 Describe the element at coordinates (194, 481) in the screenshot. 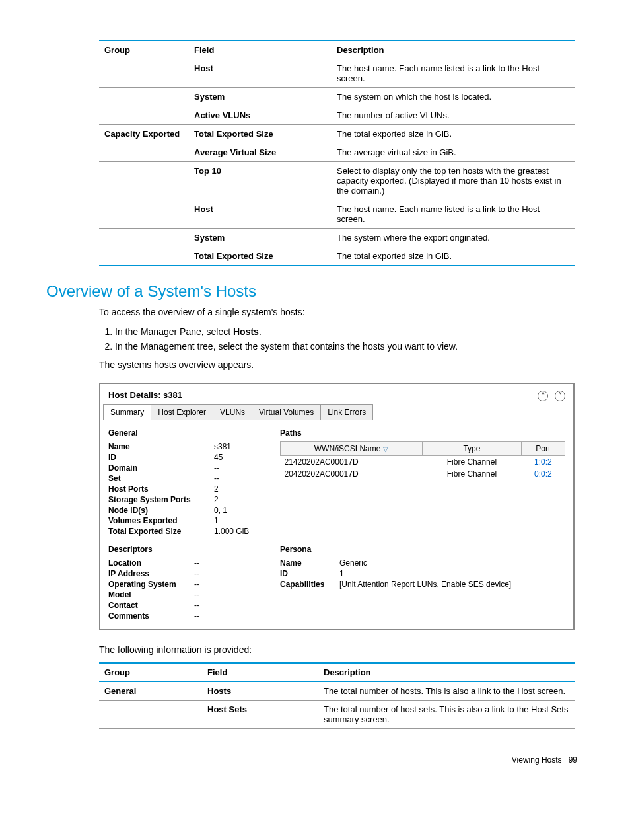

I see `general-section: General Names381 ID45 Domain-- Set-- Hos…` at that location.